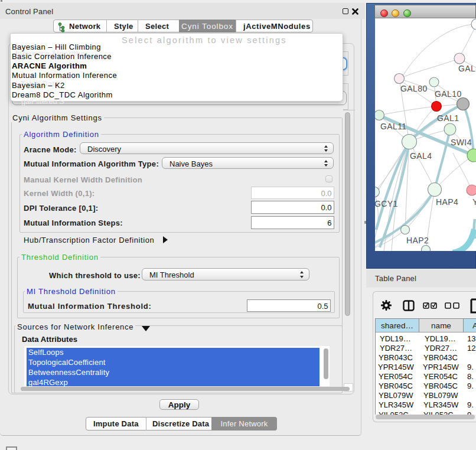  I want to click on svg-text: GAL3, so click(467, 69).